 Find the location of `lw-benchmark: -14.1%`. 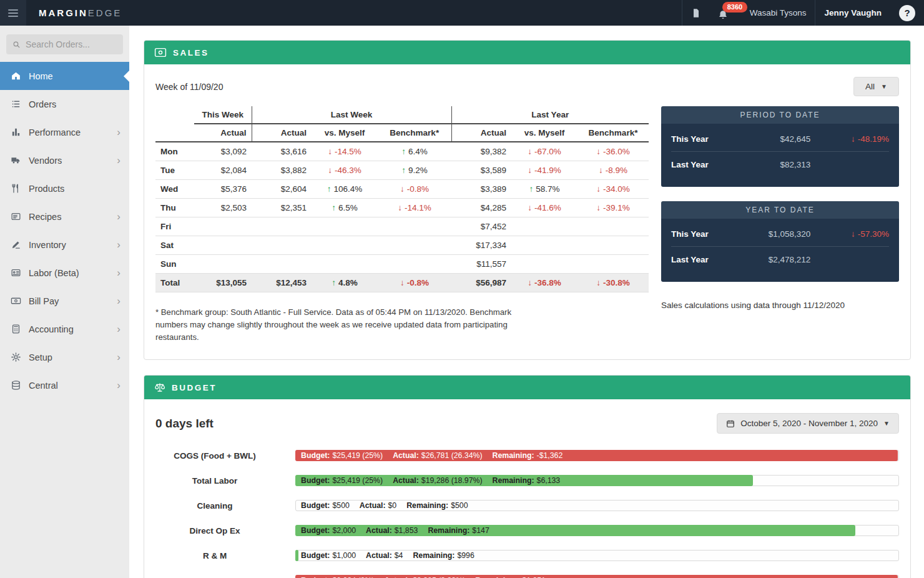

lw-benchmark: -14.1% is located at coordinates (415, 208).